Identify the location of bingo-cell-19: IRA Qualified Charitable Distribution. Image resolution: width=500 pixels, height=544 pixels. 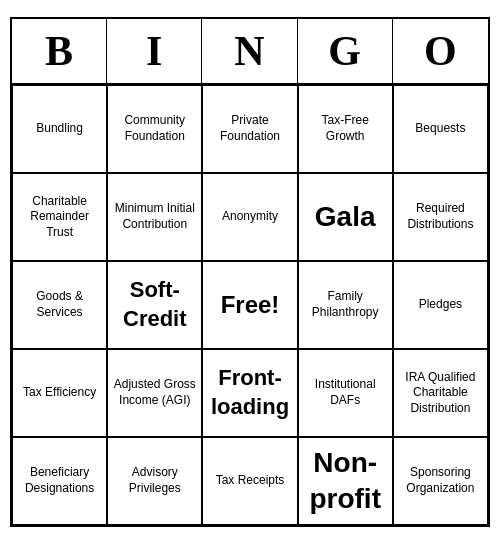
(440, 393).